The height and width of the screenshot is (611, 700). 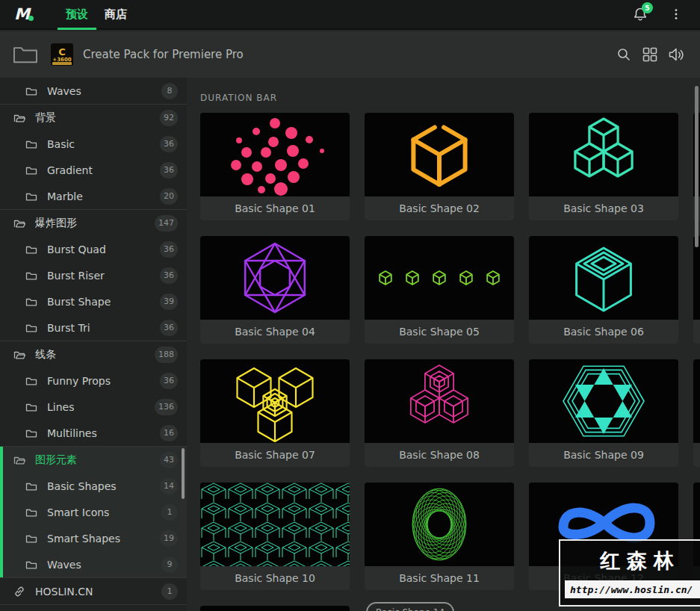 I want to click on sidebar-item: Basic36, so click(x=93, y=143).